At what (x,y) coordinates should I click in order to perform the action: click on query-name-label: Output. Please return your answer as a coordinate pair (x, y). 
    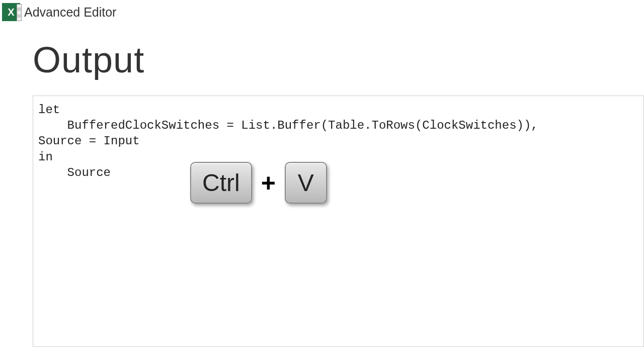
    Looking at the image, I should click on (338, 60).